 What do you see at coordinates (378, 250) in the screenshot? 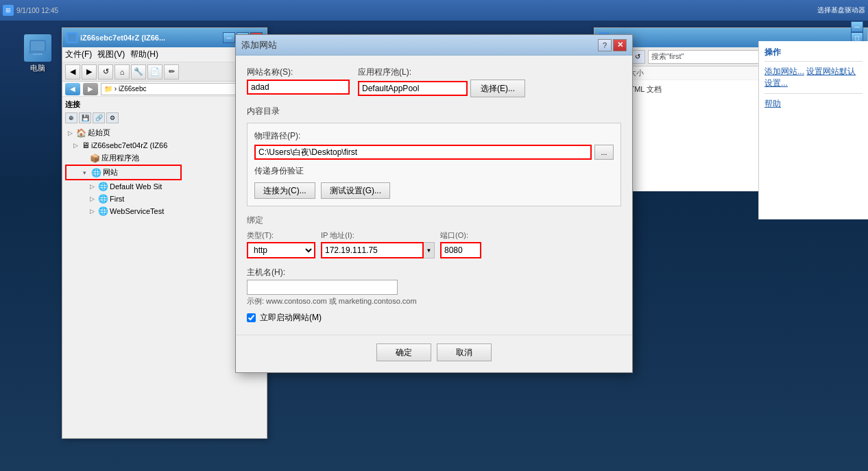
I see `ip-row: ▼` at bounding box center [378, 250].